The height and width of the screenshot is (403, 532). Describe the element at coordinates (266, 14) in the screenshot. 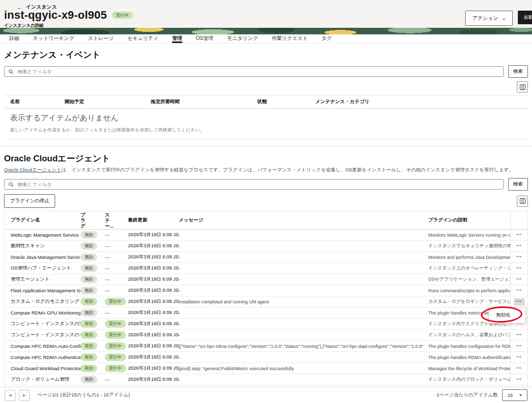

I see `page-header: ← インスタンス inst-qgyic-x9-ol905 実行中 インスタンスの…` at that location.